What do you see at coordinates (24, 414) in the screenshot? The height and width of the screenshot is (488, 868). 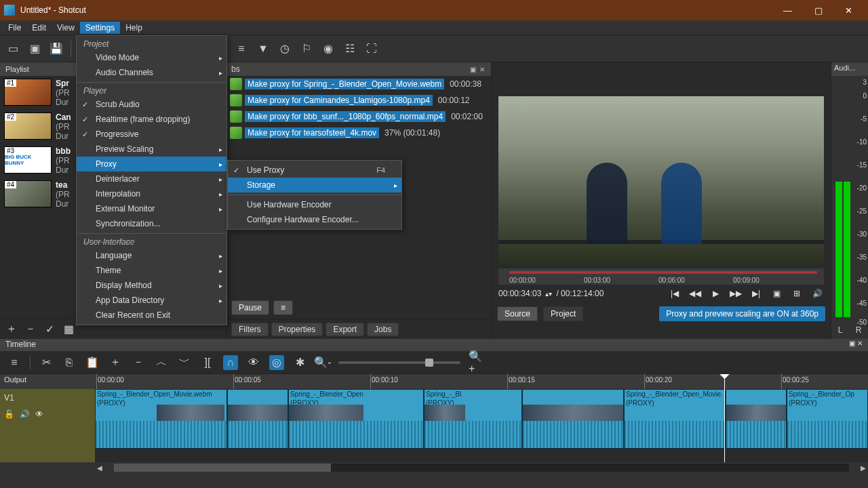 I see `mute-icon: 🔊` at bounding box center [24, 414].